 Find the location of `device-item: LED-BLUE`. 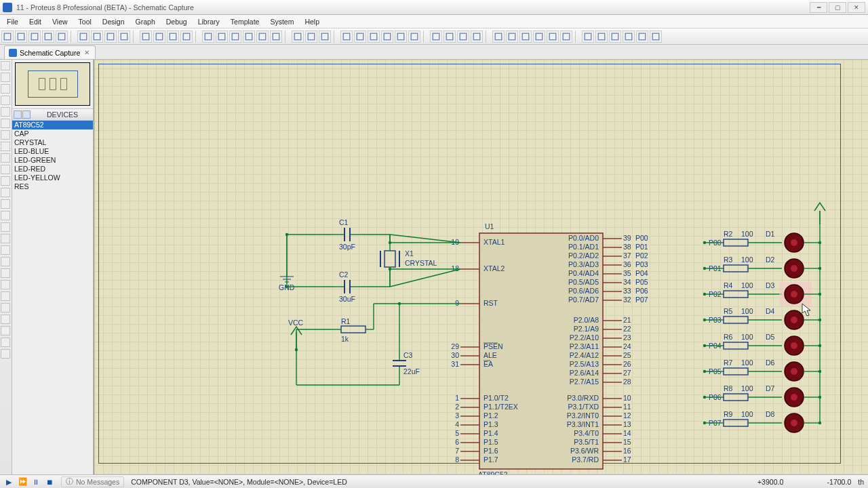

device-item: LED-BLUE is located at coordinates (53, 152).